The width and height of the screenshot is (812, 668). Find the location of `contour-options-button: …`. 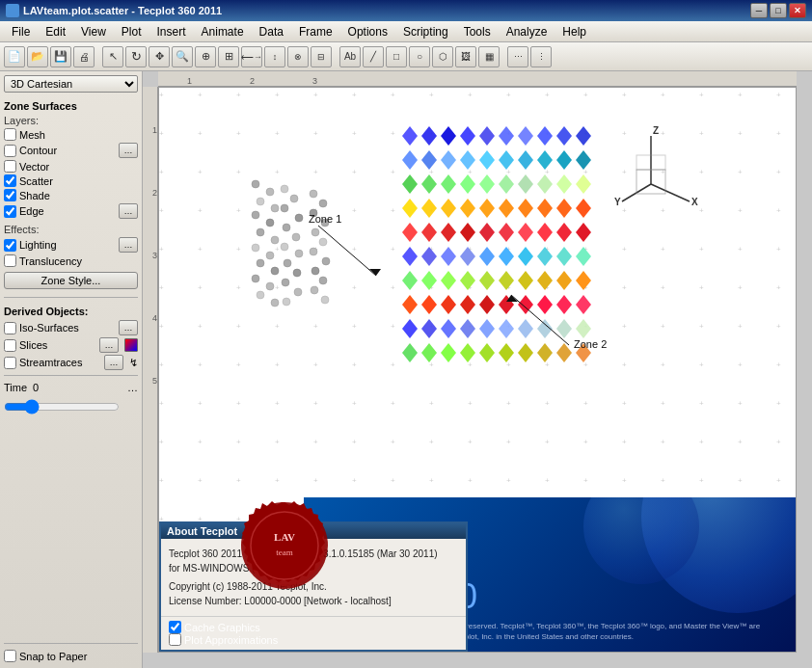

contour-options-button: … is located at coordinates (128, 150).